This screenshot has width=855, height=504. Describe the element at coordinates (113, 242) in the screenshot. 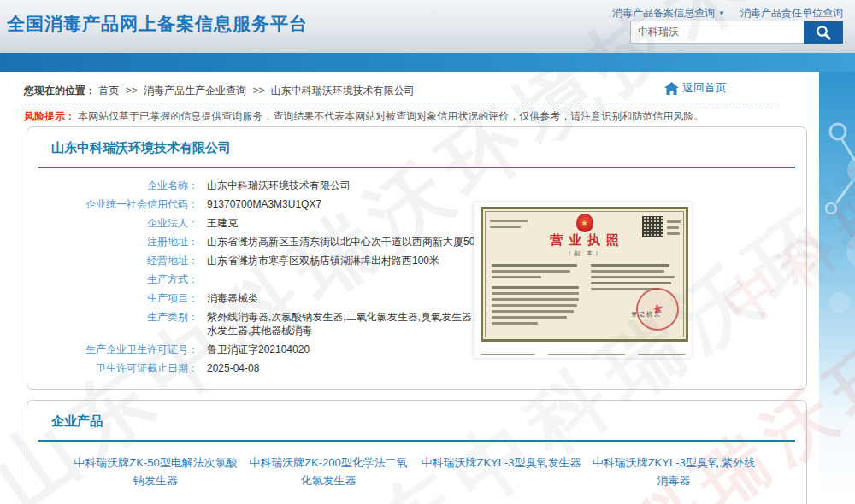

I see `field-label: 注册地址：` at that location.